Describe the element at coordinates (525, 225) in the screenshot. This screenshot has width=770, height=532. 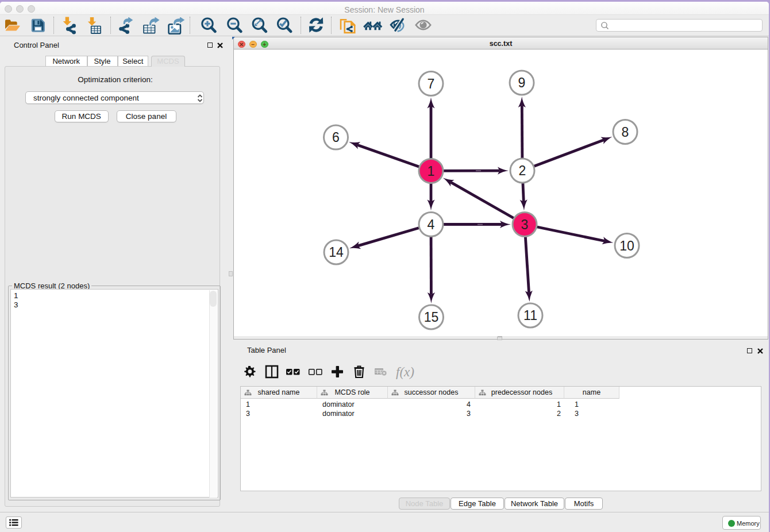
I see `svg-text: 3` at that location.